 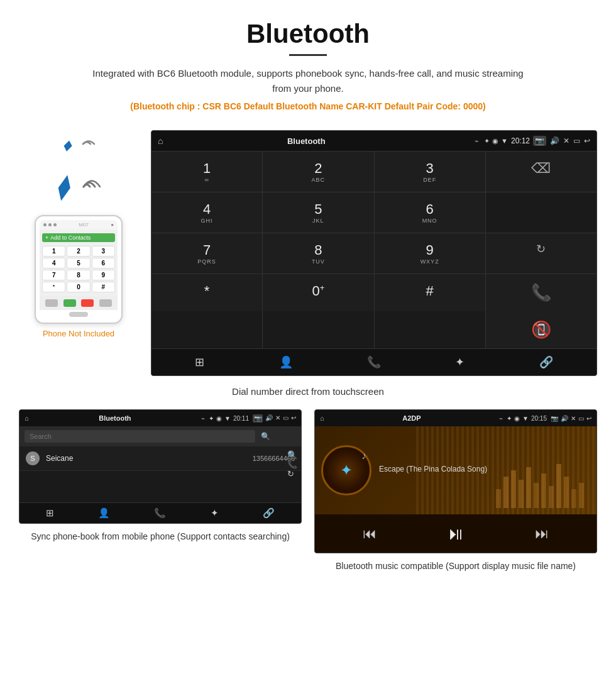 I want to click on contact-avatar: S, so click(x=33, y=458).